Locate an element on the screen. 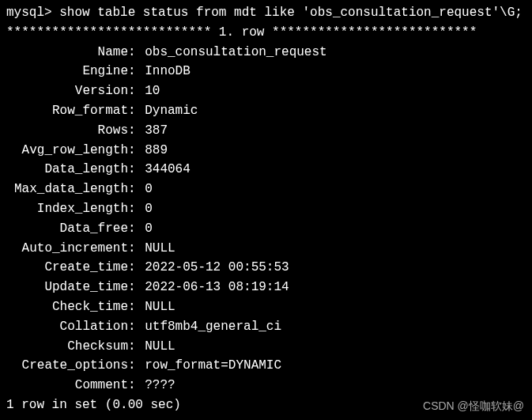  field-row: Data_length: 344064 is located at coordinates (266, 169).